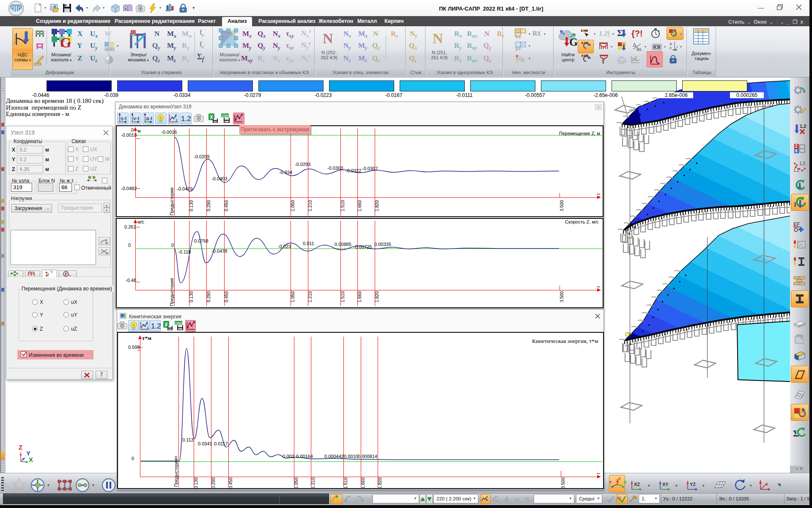 Image resolution: width=812 pixels, height=508 pixels. I want to click on svg-text: E, so click(523, 60).